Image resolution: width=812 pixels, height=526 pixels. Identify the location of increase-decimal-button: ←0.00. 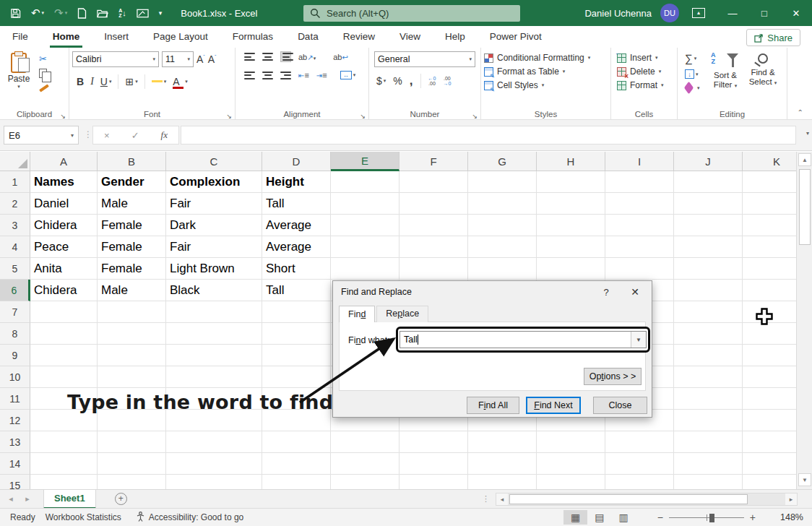
(432, 81).